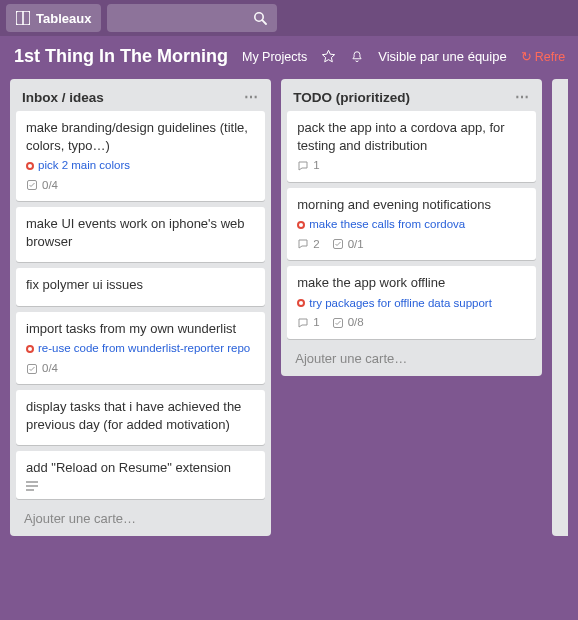 The image size is (578, 620). I want to click on list-header: TODO (prioritized) ⋯, so click(412, 98).